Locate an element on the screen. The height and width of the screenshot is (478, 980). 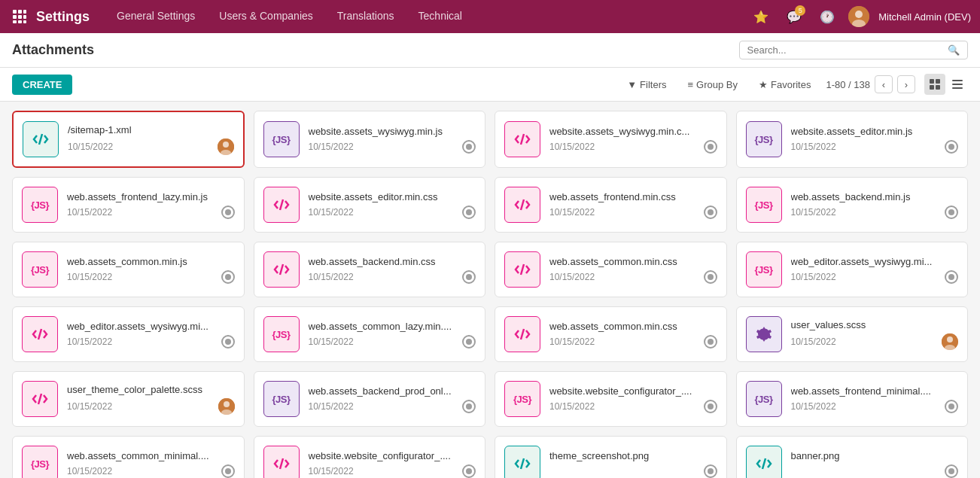
card-item: {JS} web.assets_common_lazy.min.... 10/1… is located at coordinates (370, 334).